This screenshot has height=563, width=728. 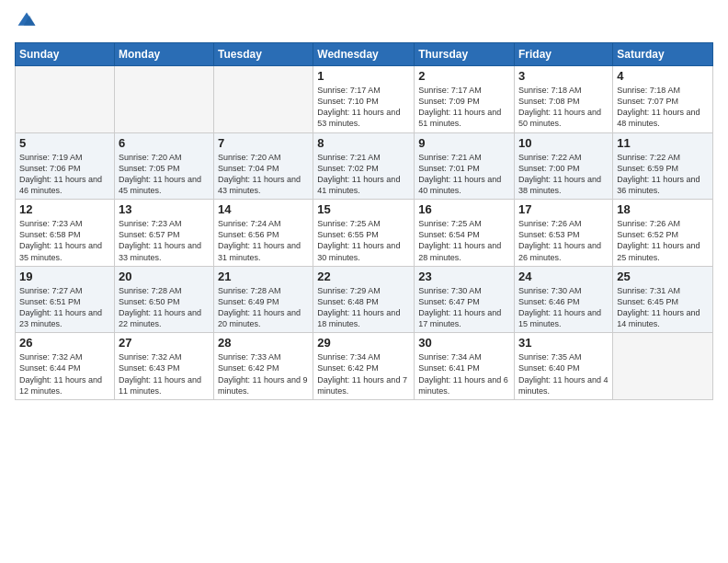 I want to click on week-row-4: 19Sunrise: 7:27 AM Sunset: 6:51 PM Dayli…, so click(x=364, y=300).